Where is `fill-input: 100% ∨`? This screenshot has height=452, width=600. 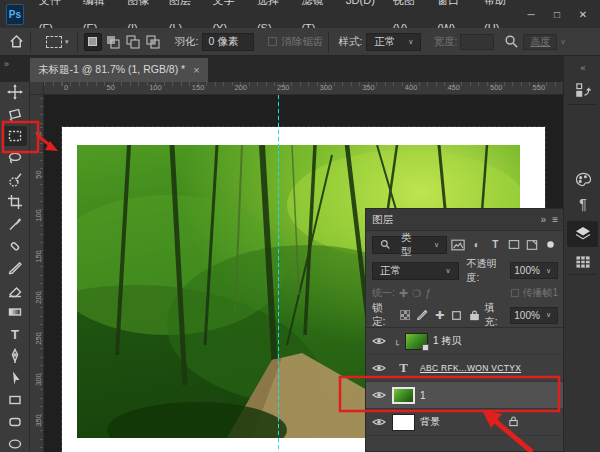 fill-input: 100% ∨ is located at coordinates (534, 316).